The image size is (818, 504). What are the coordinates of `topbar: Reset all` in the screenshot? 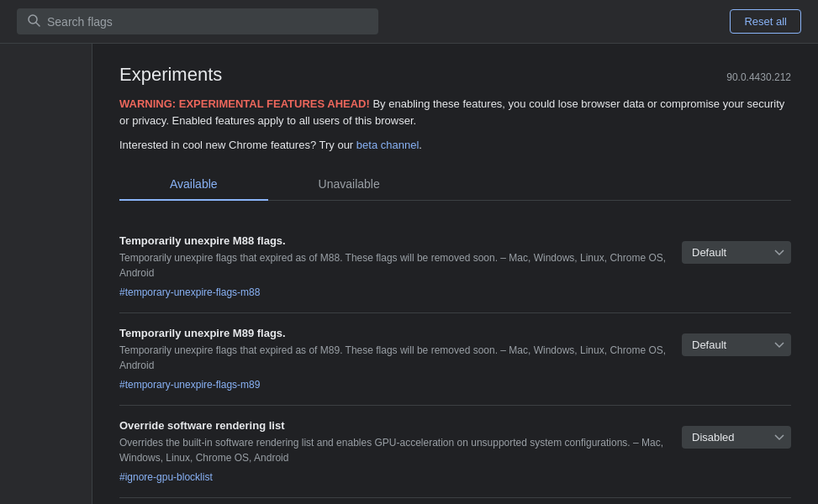 It's located at (409, 22).